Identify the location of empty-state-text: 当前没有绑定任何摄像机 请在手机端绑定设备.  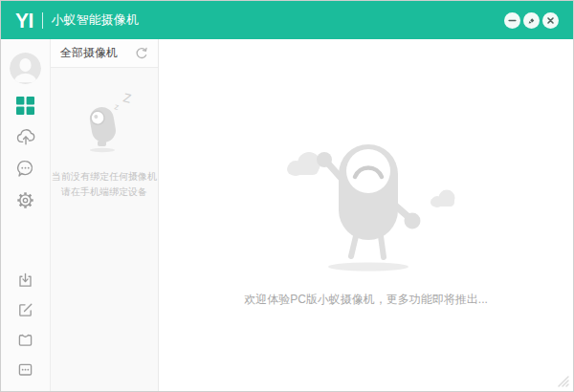
(104, 184).